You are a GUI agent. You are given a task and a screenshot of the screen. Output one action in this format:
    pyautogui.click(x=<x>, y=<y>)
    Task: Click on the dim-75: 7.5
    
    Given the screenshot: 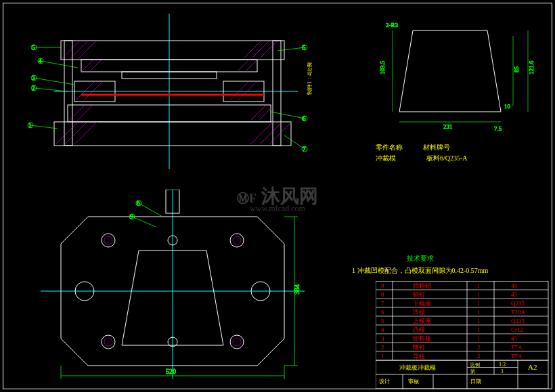 What is the action you would take?
    pyautogui.click(x=498, y=129)
    